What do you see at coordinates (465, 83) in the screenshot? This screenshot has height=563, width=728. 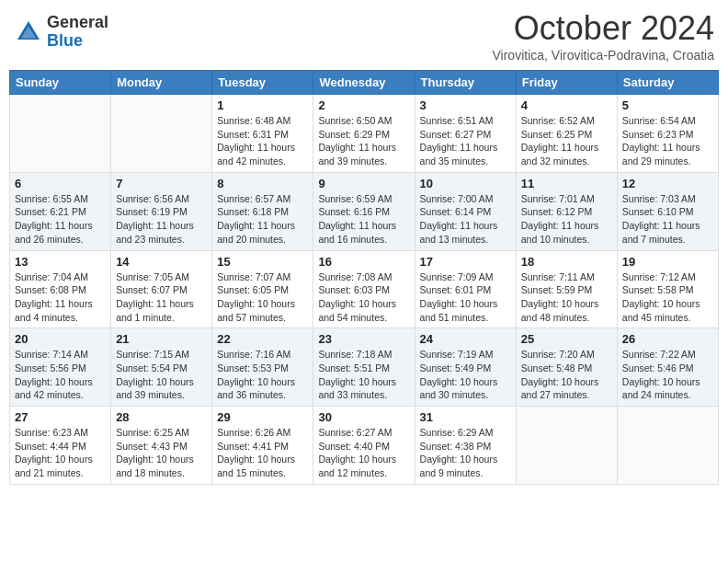 I see `weekday-header-thursday: Thursday` at bounding box center [465, 83].